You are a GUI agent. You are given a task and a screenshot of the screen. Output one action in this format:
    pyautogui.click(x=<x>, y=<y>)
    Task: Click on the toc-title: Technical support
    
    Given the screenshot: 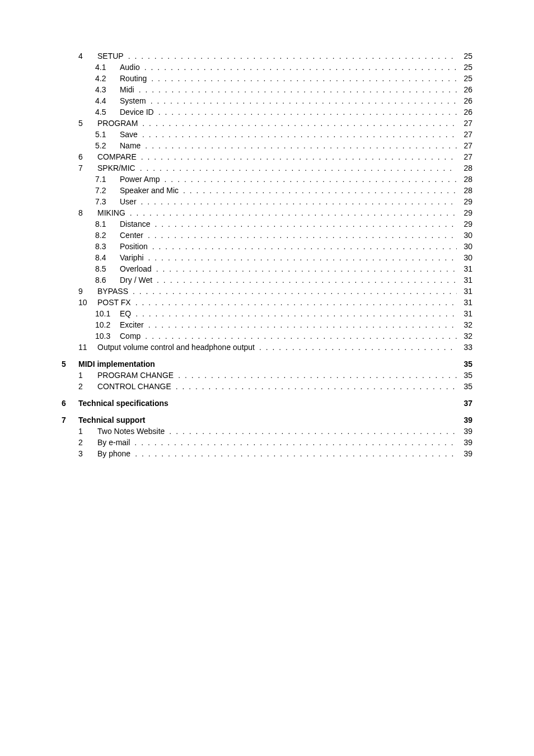 What is the action you would take?
    pyautogui.click(x=112, y=420)
    